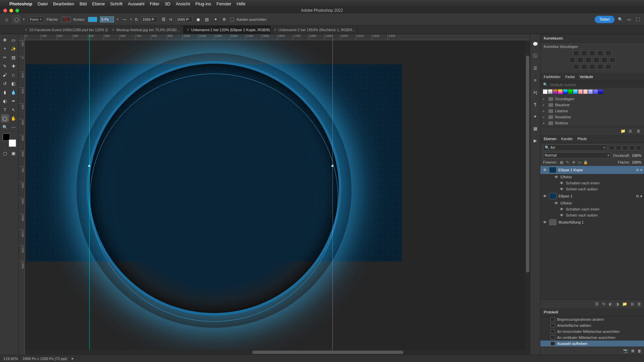  Describe the element at coordinates (600, 53) in the screenshot. I see `exposure-icon` at that location.